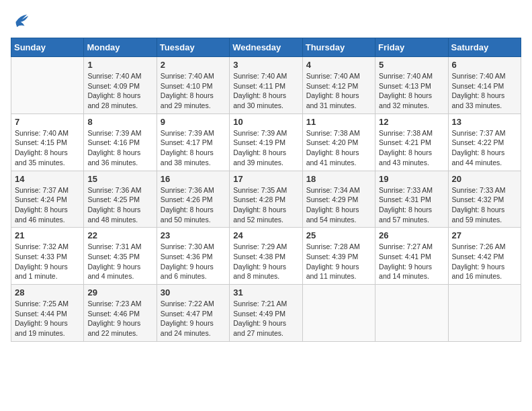 This screenshot has height=411, width=532. What do you see at coordinates (266, 20) in the screenshot?
I see `page-header` at bounding box center [266, 20].